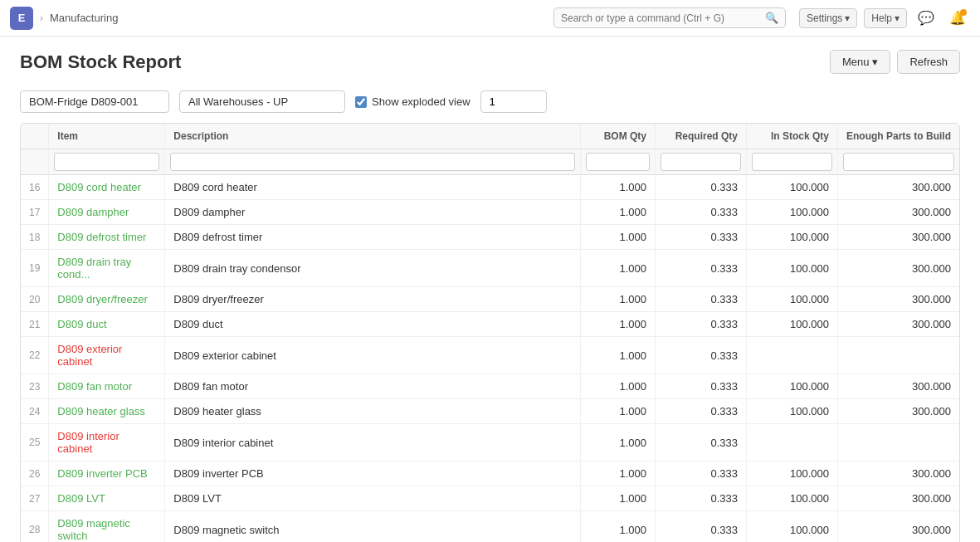 The image size is (980, 542). Describe the element at coordinates (617, 162) in the screenshot. I see `bom-qty-filter-input` at that location.